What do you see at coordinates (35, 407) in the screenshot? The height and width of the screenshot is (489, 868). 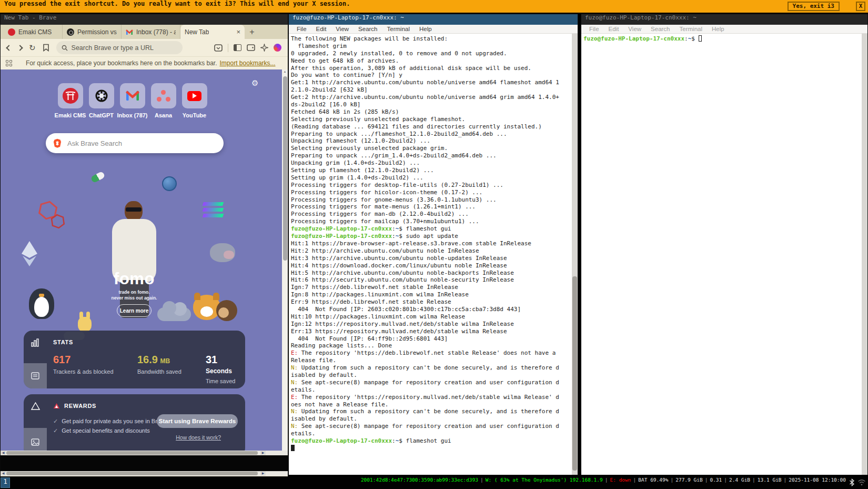 I see `bat-outline-icon` at bounding box center [35, 407].